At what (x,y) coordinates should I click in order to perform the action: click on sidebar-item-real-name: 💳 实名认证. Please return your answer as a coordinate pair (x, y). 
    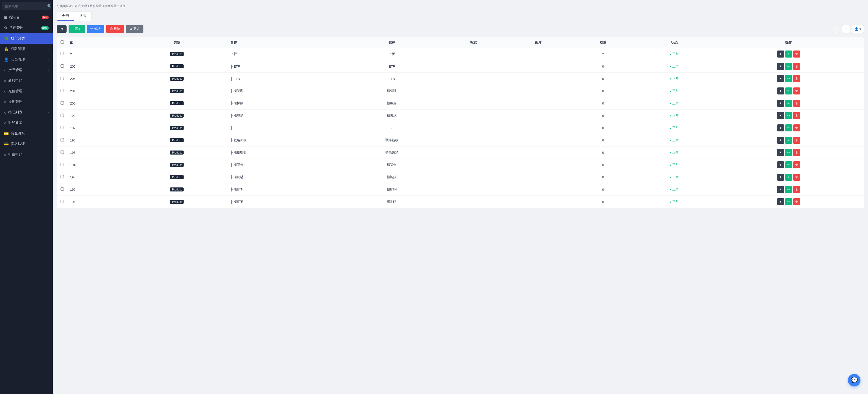
    Looking at the image, I should click on (26, 144).